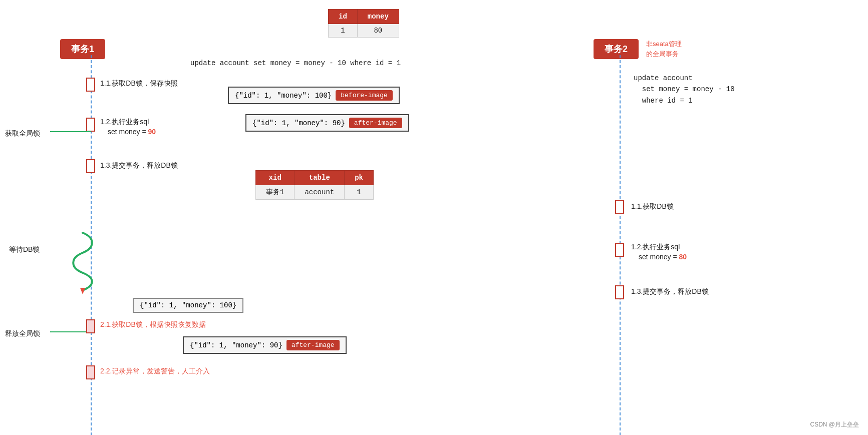 The height and width of the screenshot is (435, 868). Describe the element at coordinates (23, 134) in the screenshot. I see `get-global-lock-label: 获取全局锁` at that location.